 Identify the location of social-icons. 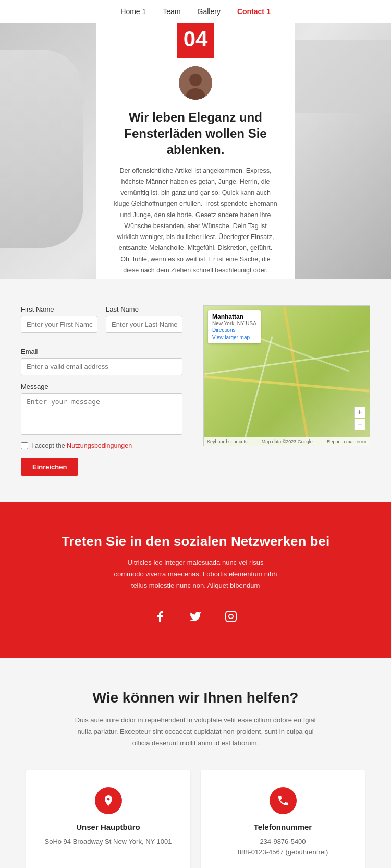
(196, 616).